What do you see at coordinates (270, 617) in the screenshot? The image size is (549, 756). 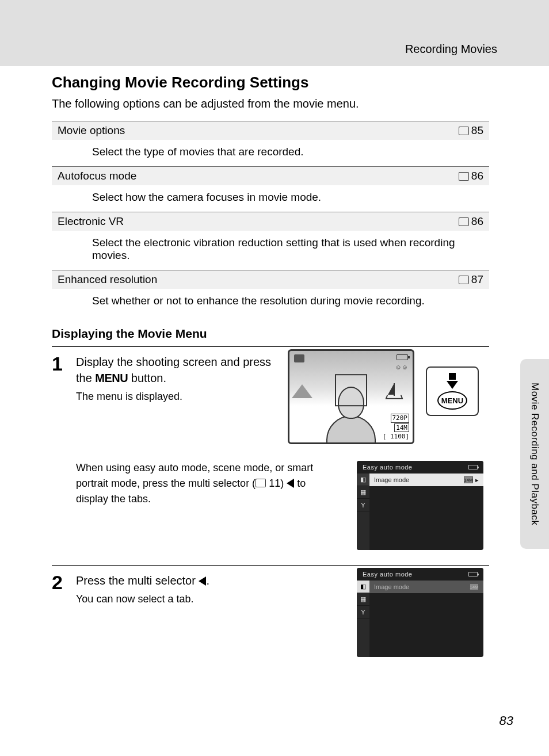 I see `step-2: 2 Press the multi selector . You can now…` at bounding box center [270, 617].